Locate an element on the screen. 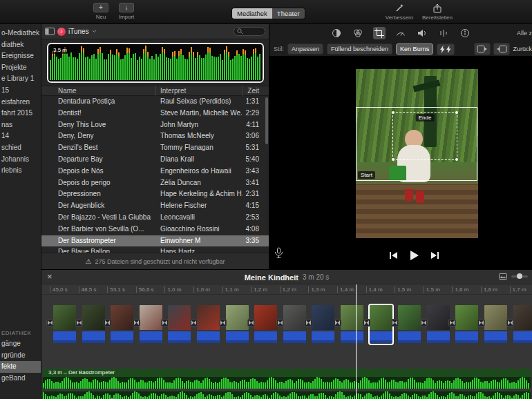  previous-button is located at coordinates (393, 255).